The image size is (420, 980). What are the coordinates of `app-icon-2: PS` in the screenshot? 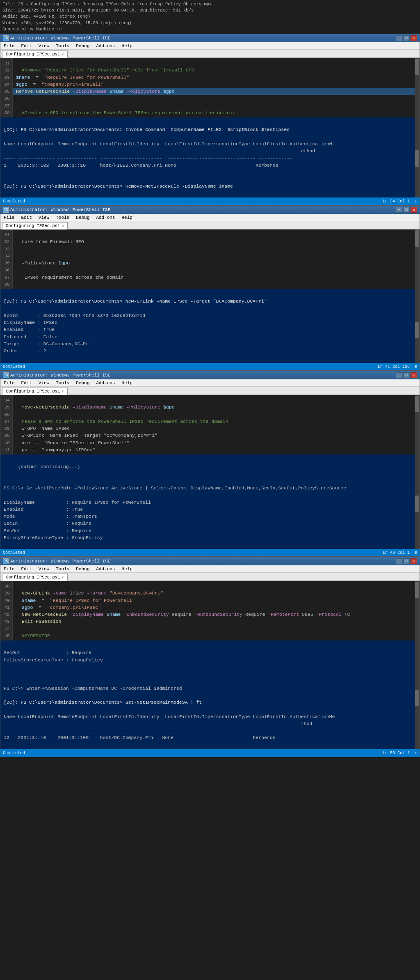 It's located at (6, 210).